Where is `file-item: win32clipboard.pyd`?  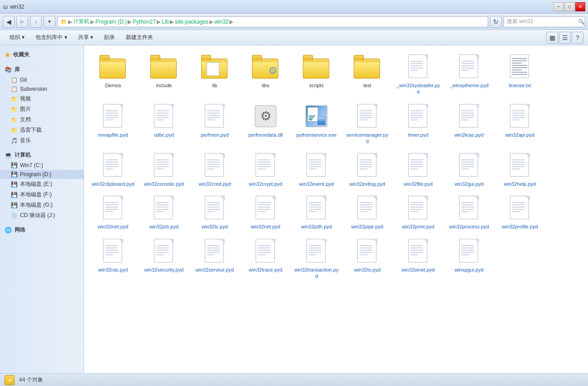 file-item: win32clipboard.pyd is located at coordinates (113, 169).